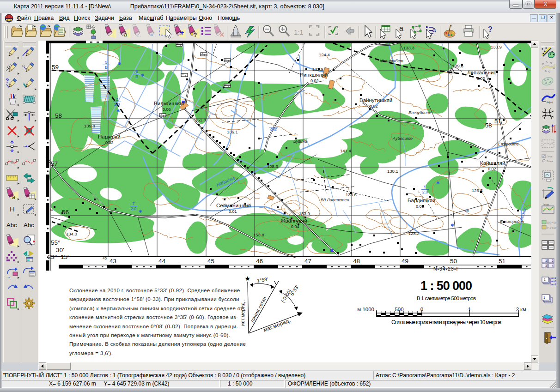 The width and height of the screenshot is (560, 392). I want to click on svg-text: X, so click(545, 4).